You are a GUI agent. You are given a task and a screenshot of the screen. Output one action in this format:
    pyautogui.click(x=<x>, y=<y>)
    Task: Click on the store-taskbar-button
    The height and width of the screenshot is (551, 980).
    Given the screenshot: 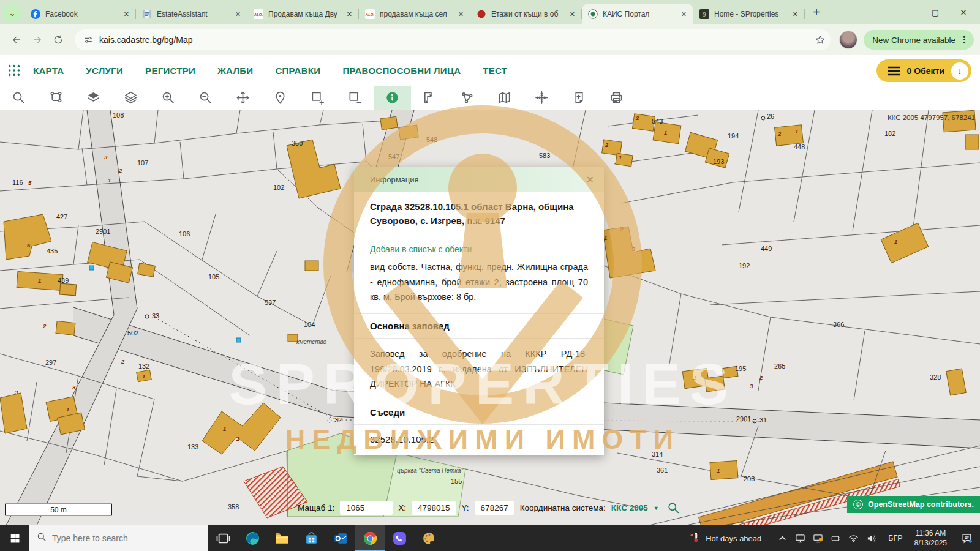 What is the action you would take?
    pyautogui.click(x=311, y=538)
    